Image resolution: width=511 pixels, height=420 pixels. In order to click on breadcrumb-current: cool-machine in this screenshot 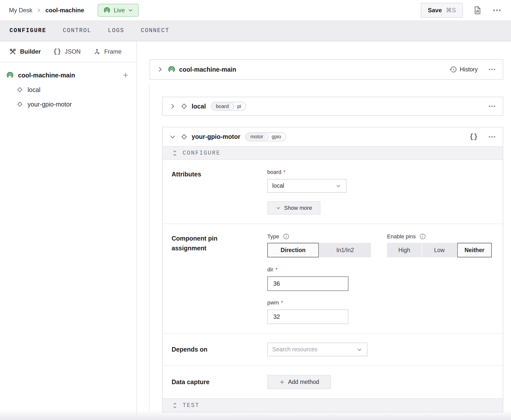, I will do `click(65, 10)`.